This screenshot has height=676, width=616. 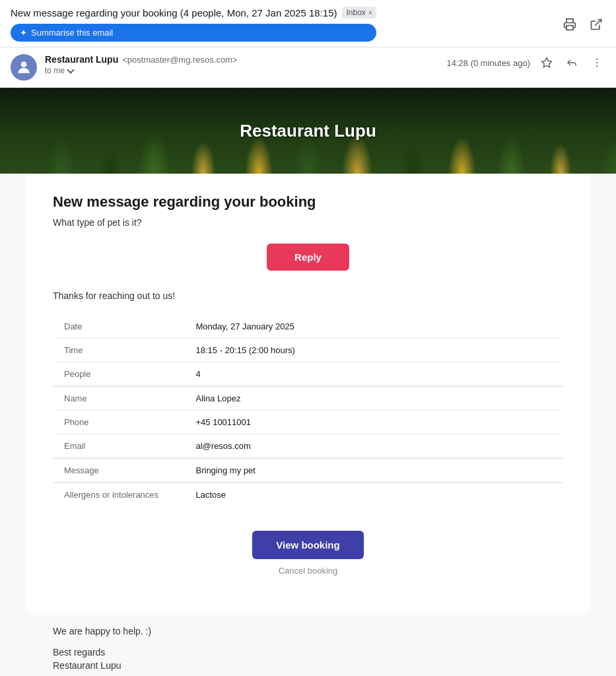 What do you see at coordinates (572, 63) in the screenshot?
I see `reply-header-button` at bounding box center [572, 63].